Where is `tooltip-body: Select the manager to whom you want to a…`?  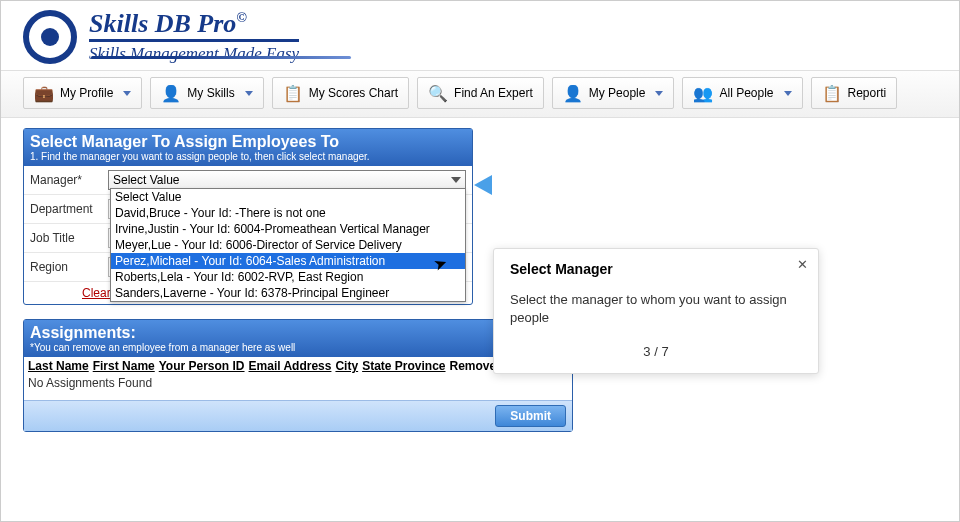
tooltip-body: Select the manager to whom you want to a… is located at coordinates (656, 308).